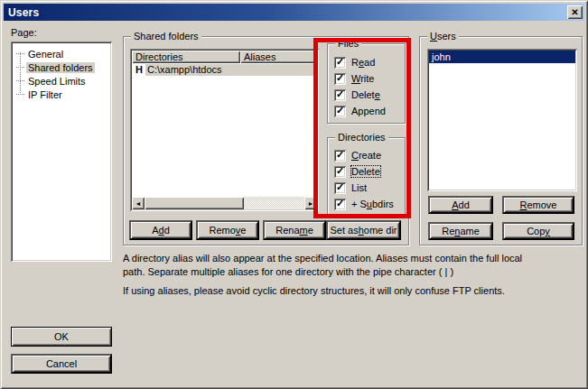 This screenshot has height=389, width=588. What do you see at coordinates (62, 94) in the screenshot?
I see `page-item-ip-filter: IP Filter` at bounding box center [62, 94].